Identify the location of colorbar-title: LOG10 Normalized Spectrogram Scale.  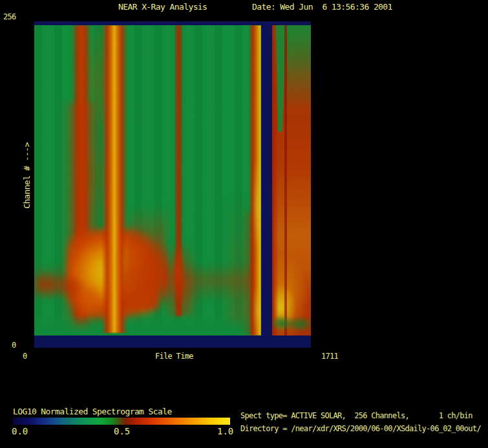
(92, 412).